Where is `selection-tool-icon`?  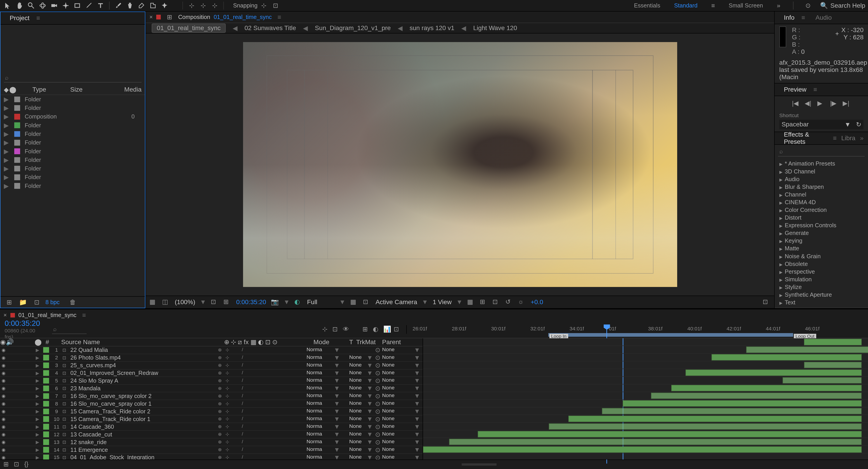
selection-tool-icon is located at coordinates (8, 5).